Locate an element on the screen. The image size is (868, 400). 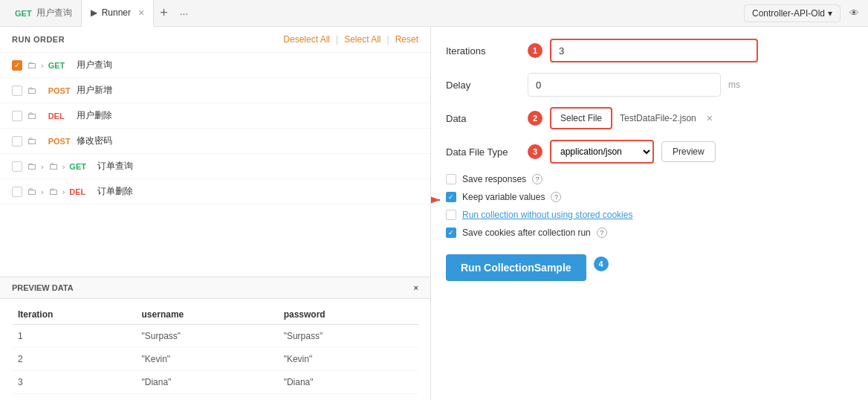
delay-label: Delay is located at coordinates (483, 85).